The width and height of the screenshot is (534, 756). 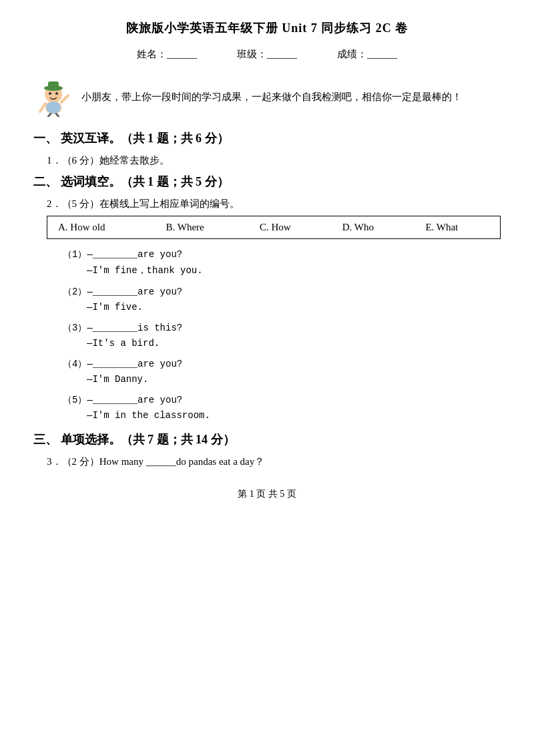 What do you see at coordinates (290, 228) in the screenshot?
I see `word-option-c: C. How` at bounding box center [290, 228].